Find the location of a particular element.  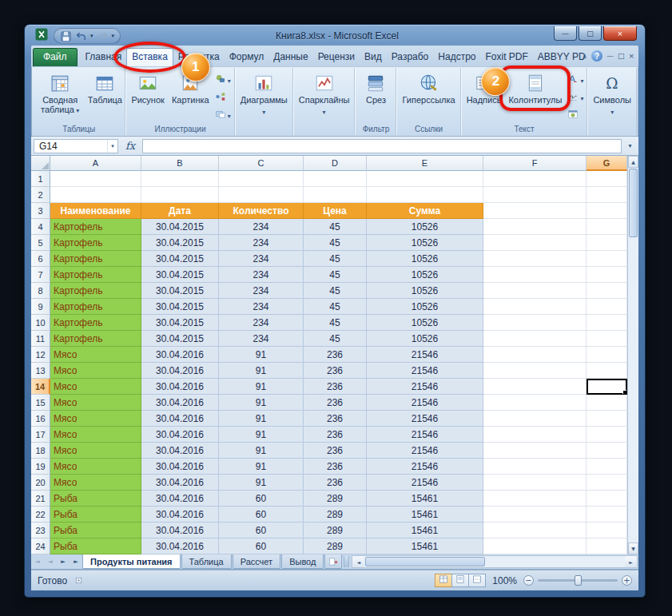

cell-C7: 234 is located at coordinates (261, 275).